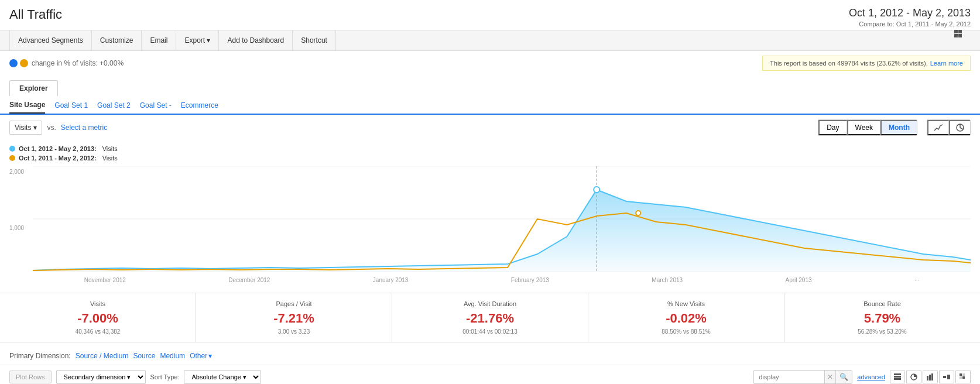 The height and width of the screenshot is (384, 980). Describe the element at coordinates (914, 377) in the screenshot. I see `pie-view-btn` at that location.